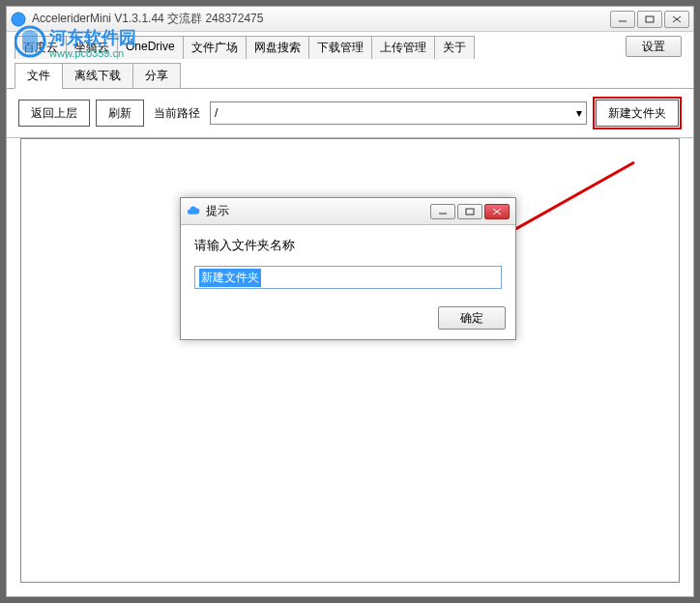 This screenshot has width=700, height=603. Describe the element at coordinates (348, 263) in the screenshot. I see `dialog-body: 请输入文件夹名称 新建文件夹` at that location.